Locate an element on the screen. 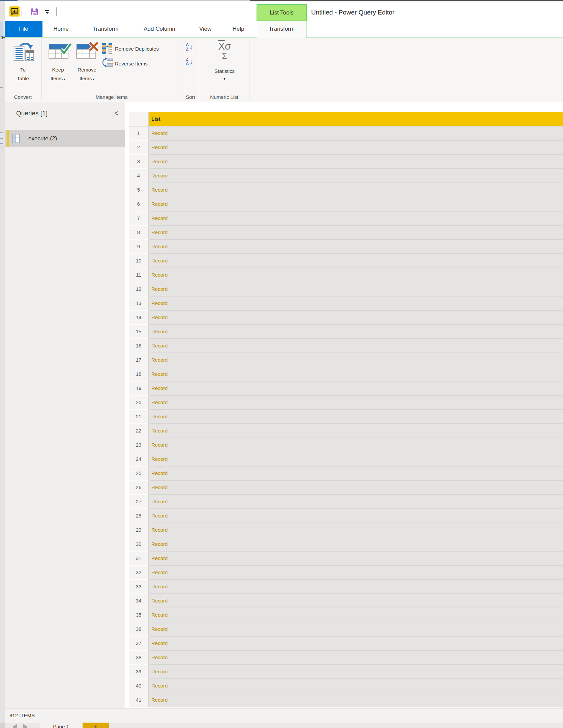 This screenshot has width=563, height=728. table-row: 34Record is located at coordinates (346, 601).